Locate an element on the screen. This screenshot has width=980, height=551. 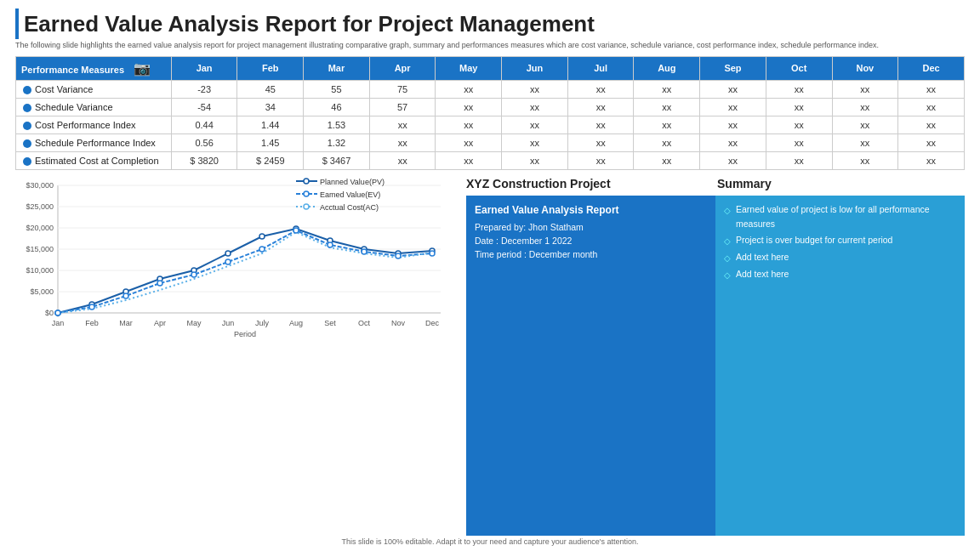
row-2-col-8: xx is located at coordinates (733, 124).